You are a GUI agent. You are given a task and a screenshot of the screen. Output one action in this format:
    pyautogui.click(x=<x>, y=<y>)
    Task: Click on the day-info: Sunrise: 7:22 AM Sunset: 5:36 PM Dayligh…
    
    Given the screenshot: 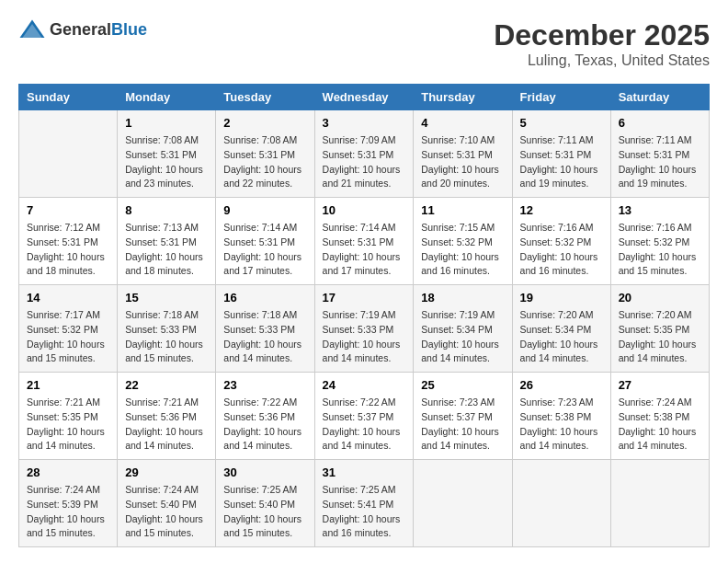 What is the action you would take?
    pyautogui.click(x=265, y=425)
    